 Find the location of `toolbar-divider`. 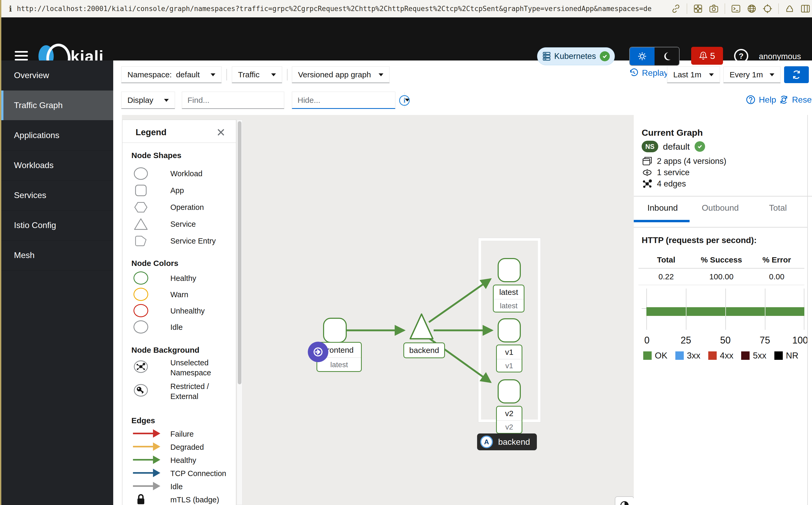

toolbar-divider is located at coordinates (287, 75).